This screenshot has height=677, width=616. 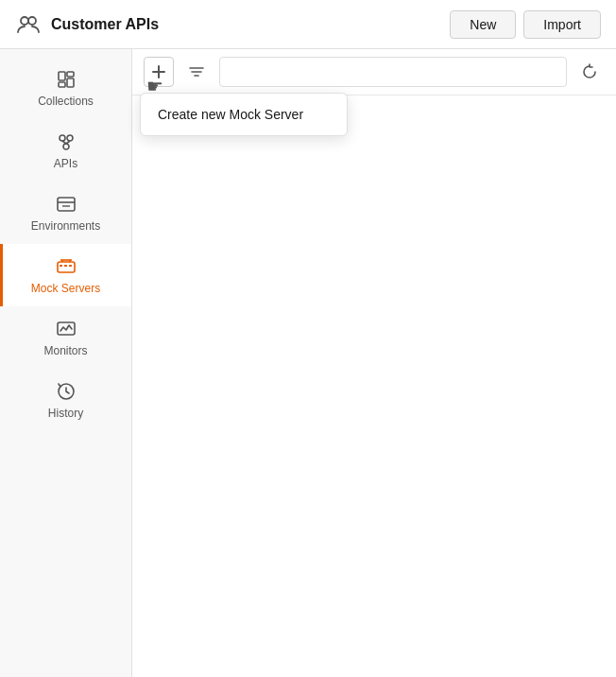 I want to click on dropdown-popup: Create new Mock Server, so click(x=244, y=114).